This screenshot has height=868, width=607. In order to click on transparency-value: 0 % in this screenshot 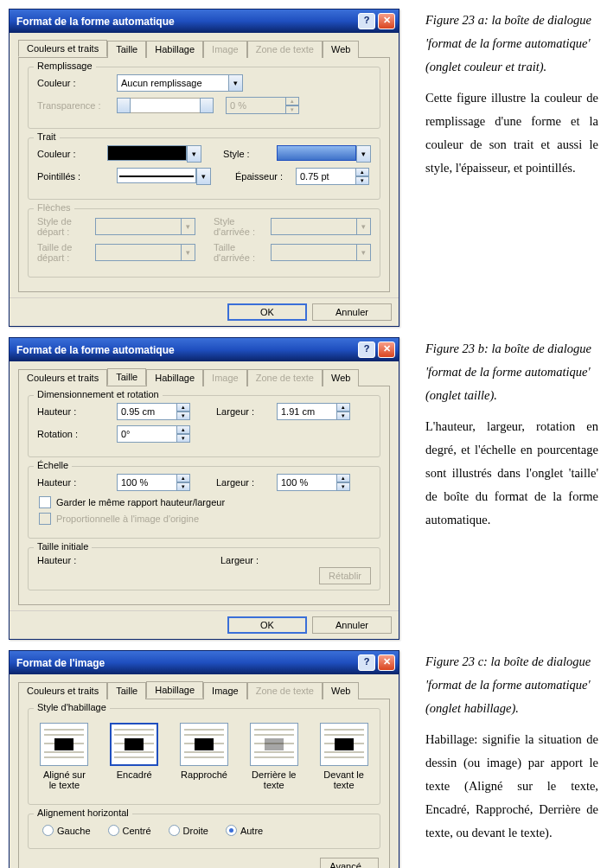, I will do `click(256, 105)`.